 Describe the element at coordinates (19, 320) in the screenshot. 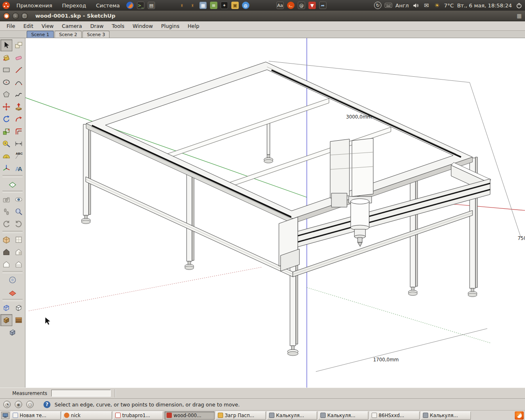

I see `shaded-with-textures-style-button` at that location.